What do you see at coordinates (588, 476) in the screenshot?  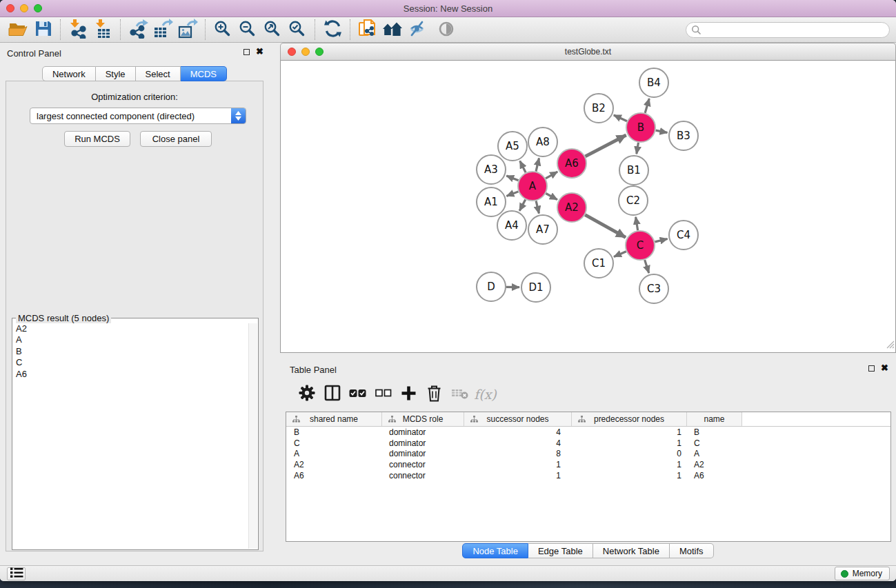 I see `table-row: A6connector11A6` at bounding box center [588, 476].